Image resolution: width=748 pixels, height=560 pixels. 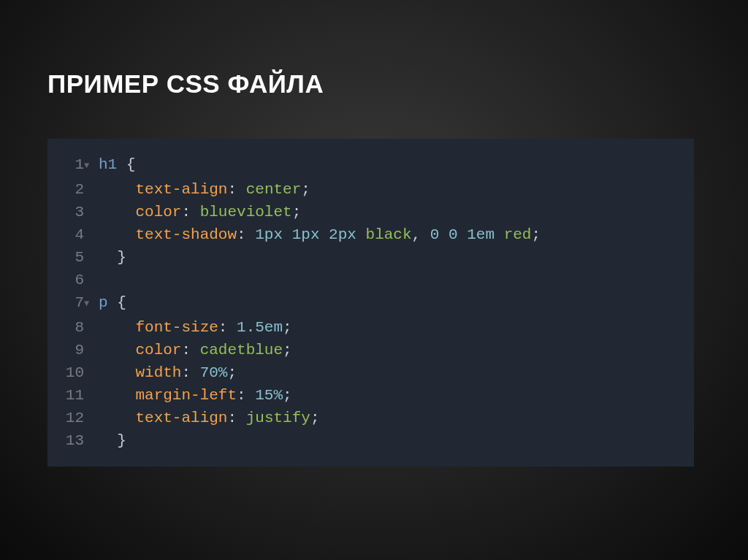 I want to click on code-line: 4 text-shadow: 1px 1px 2px black, 0 0 1e…, so click(x=370, y=235).